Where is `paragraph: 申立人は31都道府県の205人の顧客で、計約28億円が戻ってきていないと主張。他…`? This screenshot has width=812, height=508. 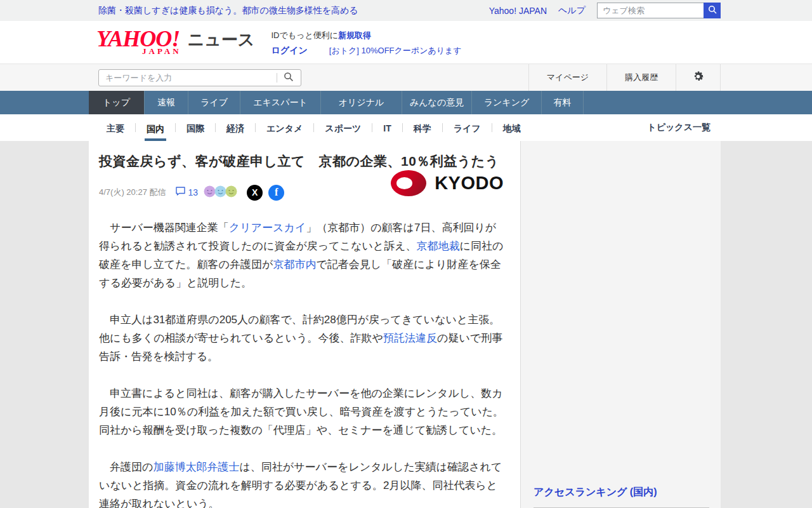
paragraph: 申立人は31都道府県の205人の顧客で、計約28億円が戻ってきていないと主張。他… is located at coordinates (303, 338).